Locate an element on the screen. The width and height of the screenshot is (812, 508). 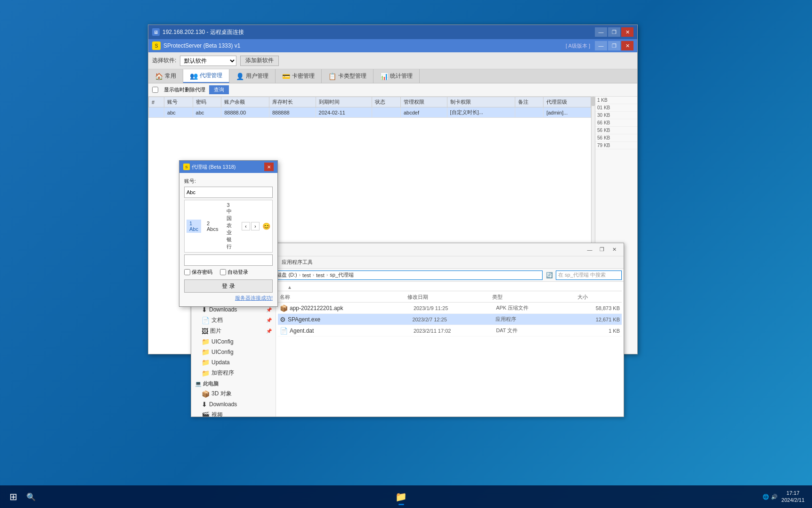
col-status: 状态 is located at coordinates (386, 102).